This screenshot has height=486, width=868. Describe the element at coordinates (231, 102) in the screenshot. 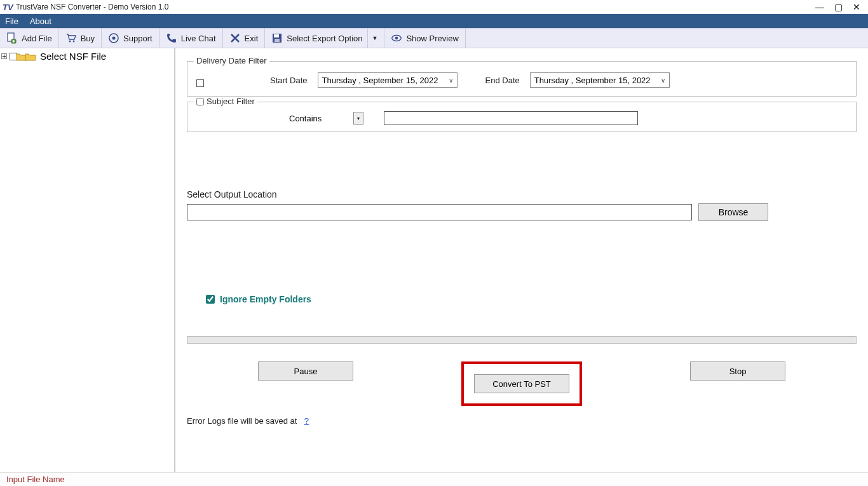

I see `subject-filter-legend: Subject Filter` at that location.